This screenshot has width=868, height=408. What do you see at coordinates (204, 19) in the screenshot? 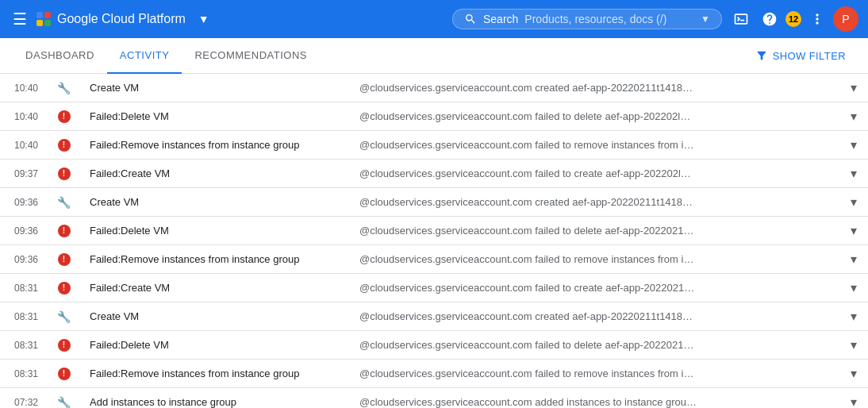
I see `project-dropdown: ▼` at bounding box center [204, 19].